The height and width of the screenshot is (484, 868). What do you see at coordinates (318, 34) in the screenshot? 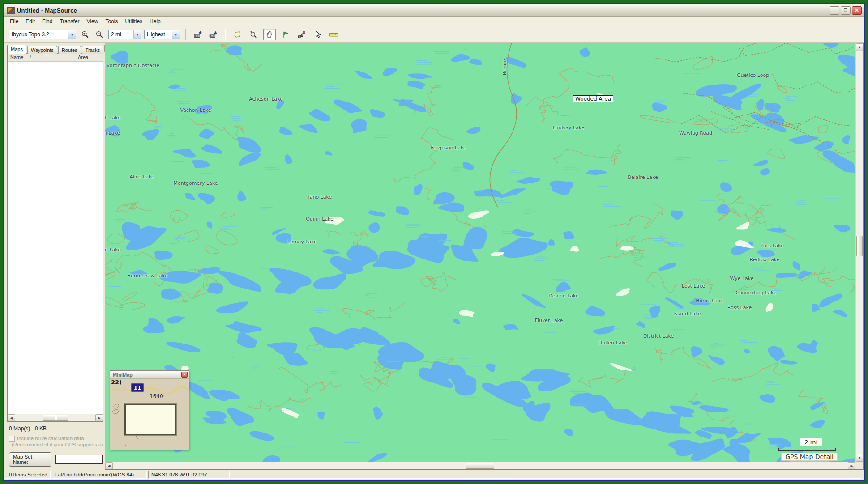
I see `selection-tool-icon` at bounding box center [318, 34].